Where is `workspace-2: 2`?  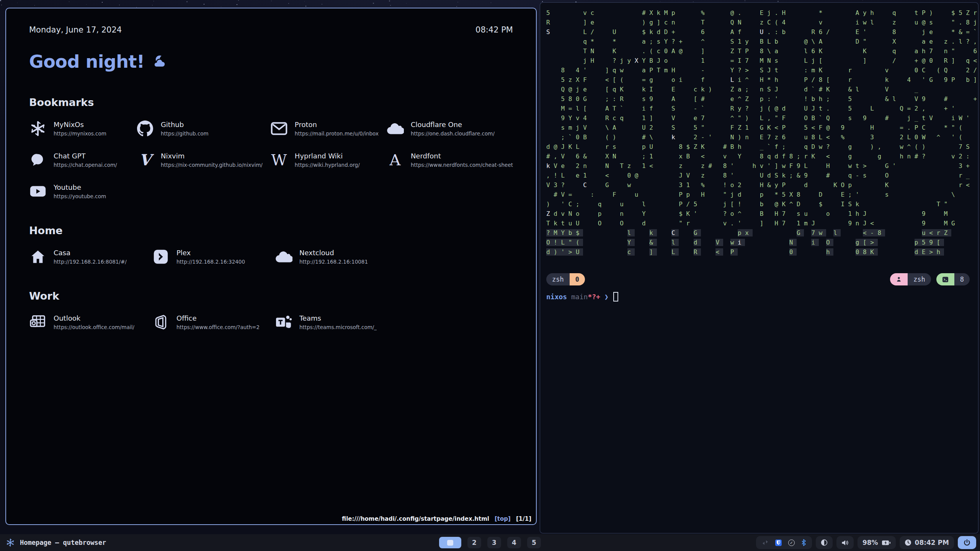 workspace-2: 2 is located at coordinates (474, 543).